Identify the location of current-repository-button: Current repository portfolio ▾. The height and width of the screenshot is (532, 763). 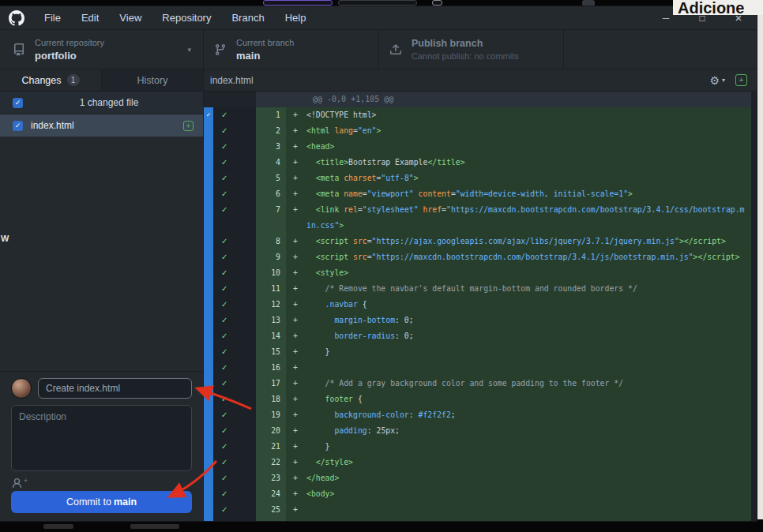
(102, 49).